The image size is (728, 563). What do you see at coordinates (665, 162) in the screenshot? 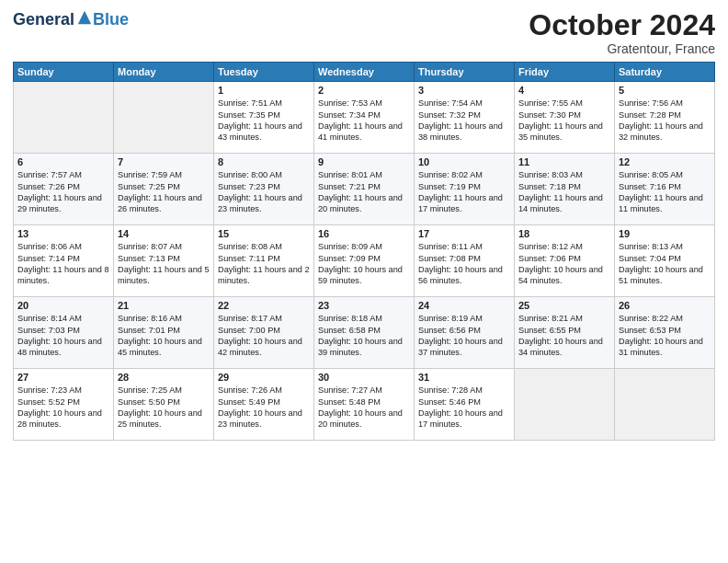
I see `day-number: 12` at bounding box center [665, 162].